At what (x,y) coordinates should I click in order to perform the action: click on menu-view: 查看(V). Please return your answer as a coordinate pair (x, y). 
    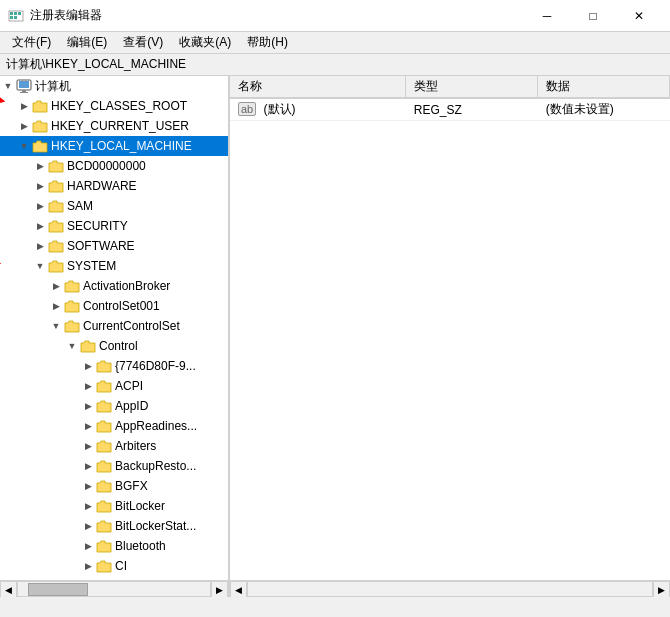
    Looking at the image, I should click on (143, 42).